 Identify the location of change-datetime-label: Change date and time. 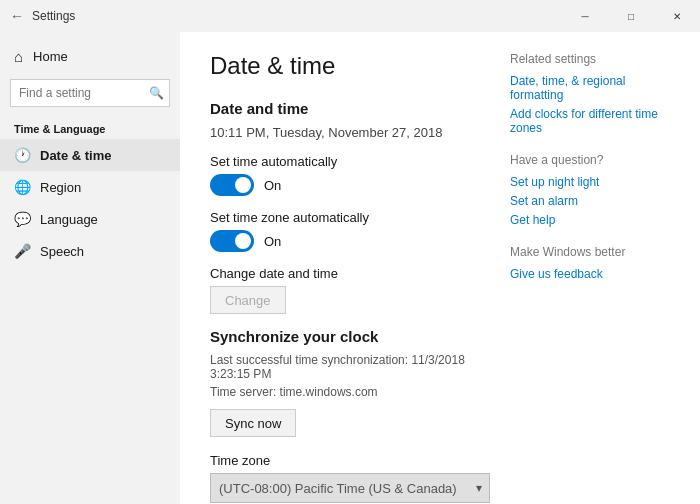
(340, 274).